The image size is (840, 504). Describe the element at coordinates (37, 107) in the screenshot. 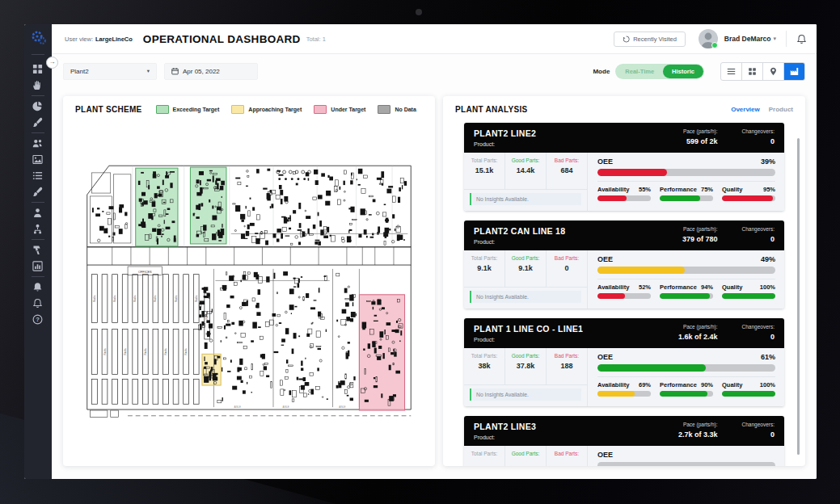

I see `sidebar-item-pie-chart-icon` at that location.